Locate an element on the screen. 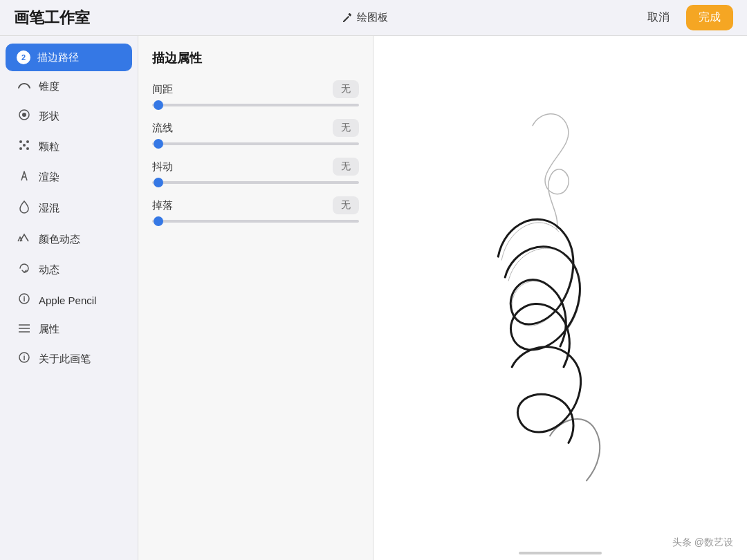 This screenshot has height=560, width=747. sidebar-item-label: 颜色动态 is located at coordinates (59, 239).